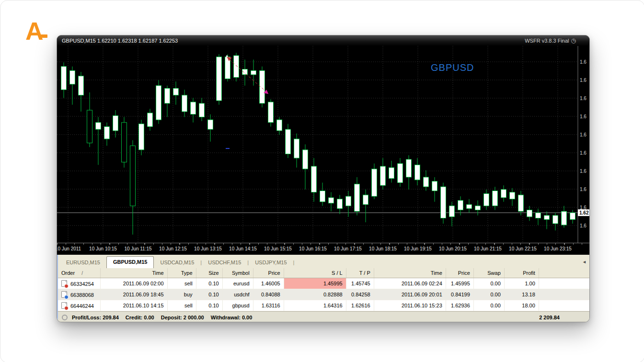 The height and width of the screenshot is (362, 644). What do you see at coordinates (323, 317) in the screenshot?
I see `status-bar: Profit/Loss: 209.84Credit: 0.00Deposit: …` at bounding box center [323, 317].